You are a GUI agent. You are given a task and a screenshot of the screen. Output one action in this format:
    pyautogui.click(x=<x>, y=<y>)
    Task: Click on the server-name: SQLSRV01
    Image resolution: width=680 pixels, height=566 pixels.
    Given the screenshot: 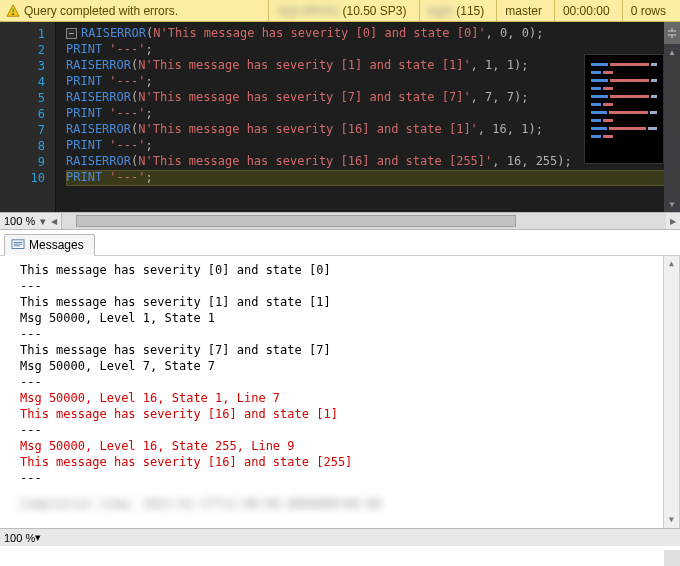 What is the action you would take?
    pyautogui.click(x=308, y=11)
    